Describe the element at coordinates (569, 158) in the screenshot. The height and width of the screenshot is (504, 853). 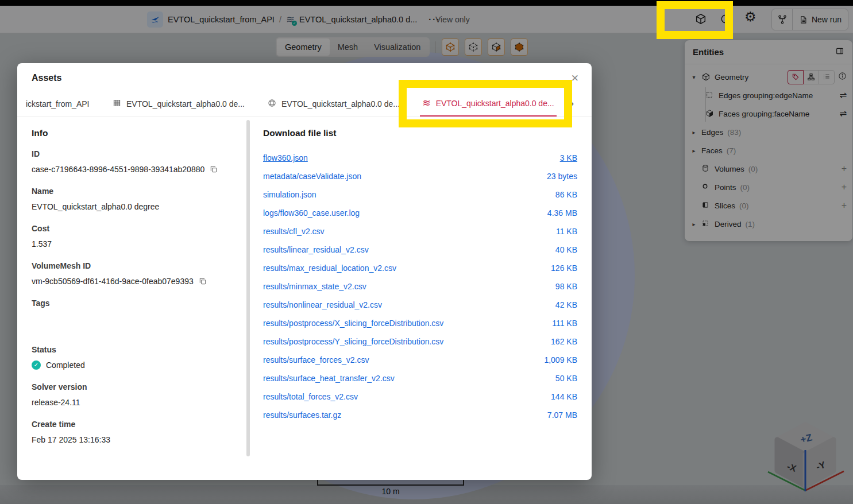
I see `file-size: 3 KB` at that location.